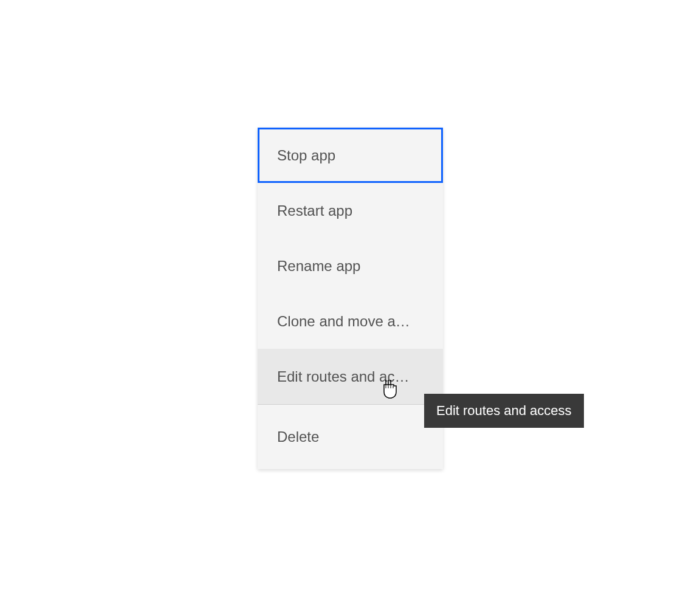 This screenshot has width=700, height=601. I want to click on menu-item-restart-app: Restart app, so click(350, 210).